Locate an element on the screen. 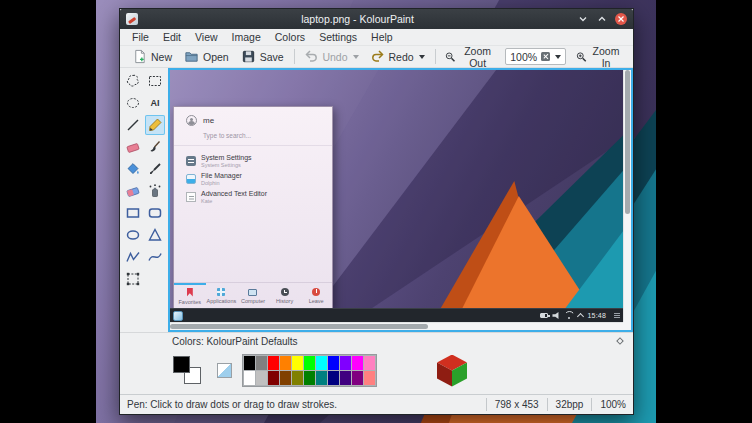 The height and width of the screenshot is (423, 752). vertical-scrollbar-thumb is located at coordinates (628, 142).